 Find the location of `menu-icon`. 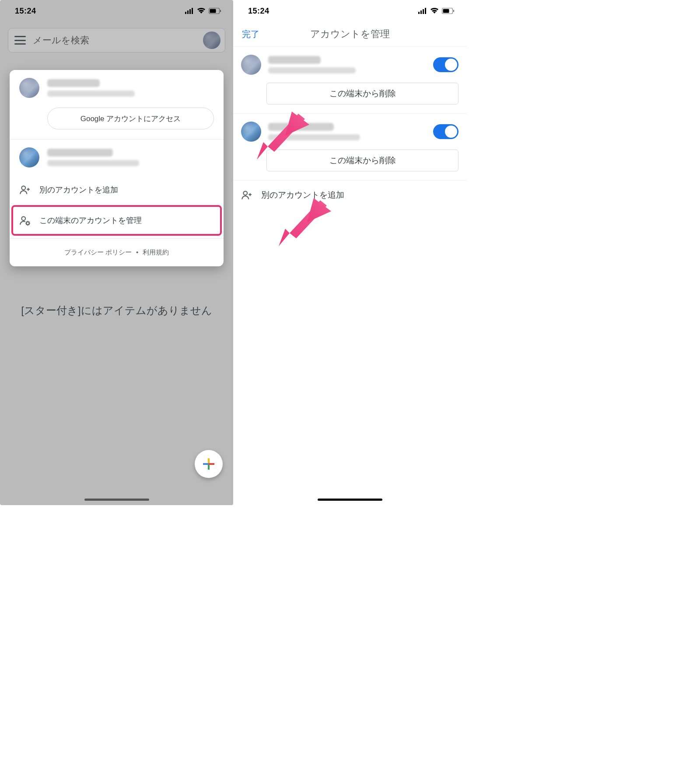

menu-icon is located at coordinates (20, 40).